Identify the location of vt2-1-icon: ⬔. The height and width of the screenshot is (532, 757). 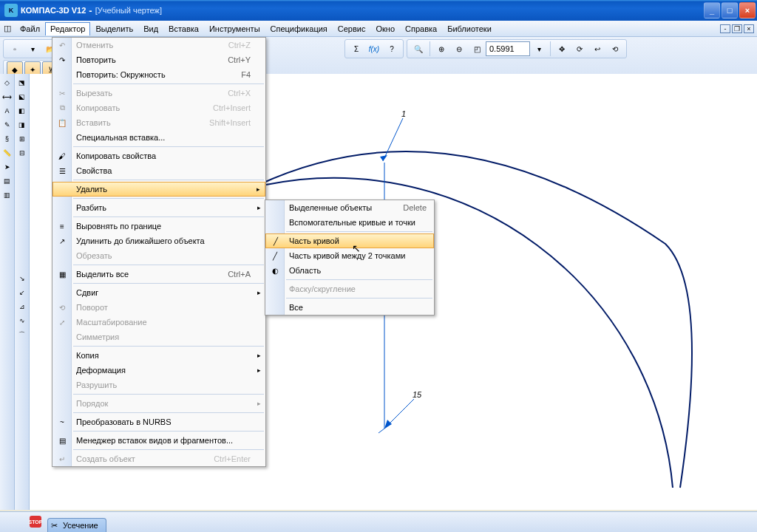
(22, 83).